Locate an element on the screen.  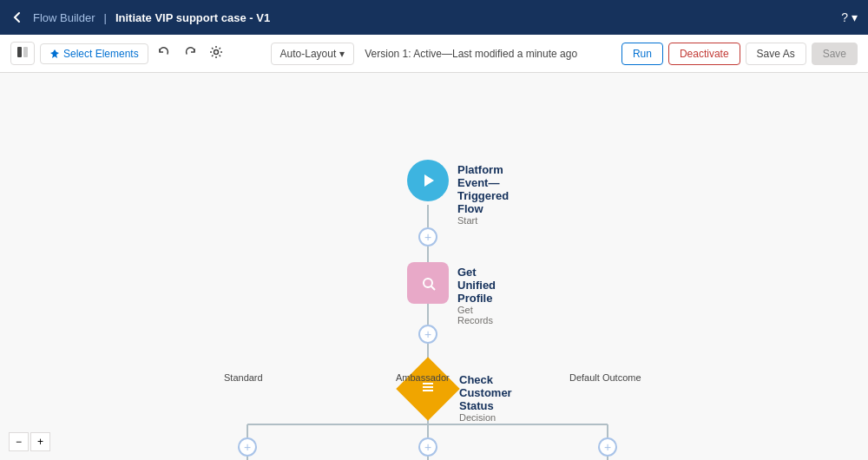
connector-2: + is located at coordinates (428, 334).